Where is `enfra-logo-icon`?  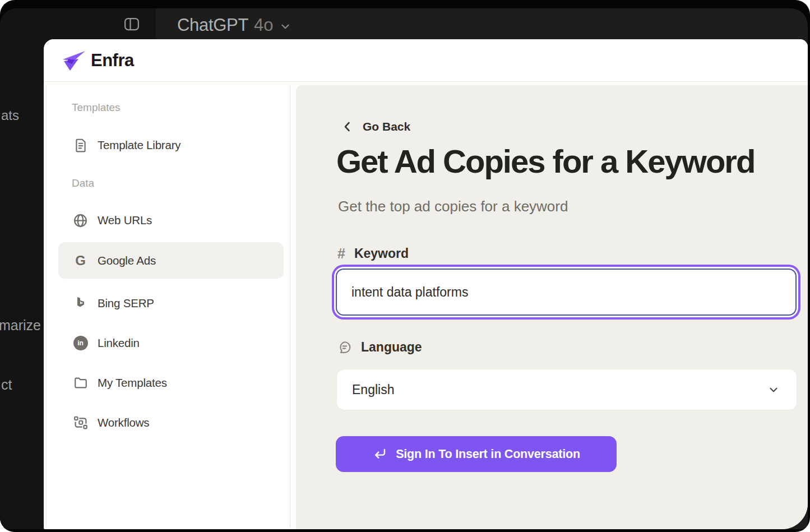
enfra-logo-icon is located at coordinates (74, 61).